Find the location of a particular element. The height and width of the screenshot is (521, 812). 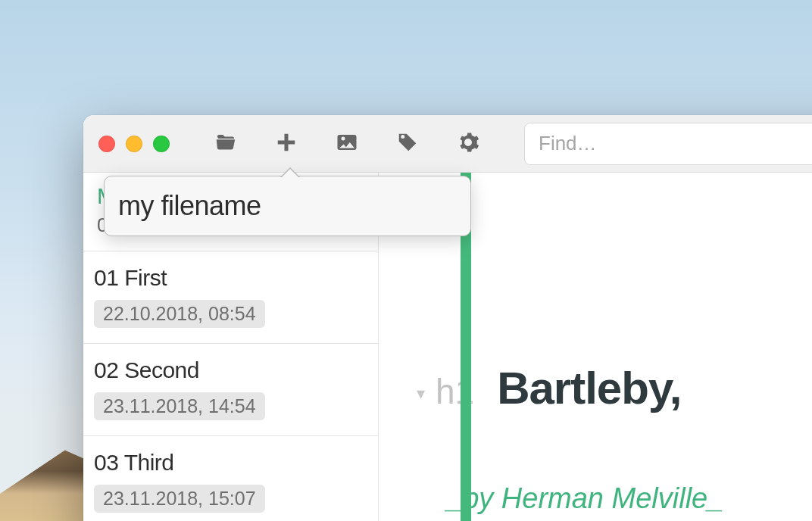

sidebar-item-title: 02 Second is located at coordinates (230, 370).